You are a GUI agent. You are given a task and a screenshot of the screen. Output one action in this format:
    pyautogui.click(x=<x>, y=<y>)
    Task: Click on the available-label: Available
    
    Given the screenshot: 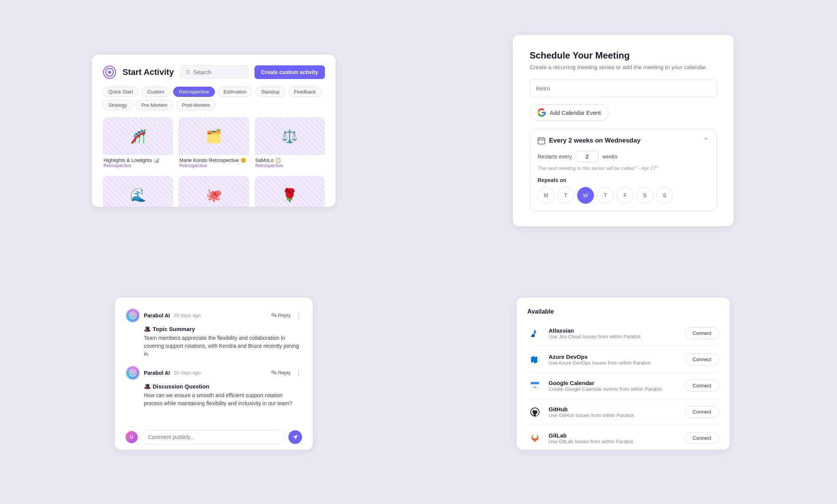 What is the action you would take?
    pyautogui.click(x=623, y=312)
    